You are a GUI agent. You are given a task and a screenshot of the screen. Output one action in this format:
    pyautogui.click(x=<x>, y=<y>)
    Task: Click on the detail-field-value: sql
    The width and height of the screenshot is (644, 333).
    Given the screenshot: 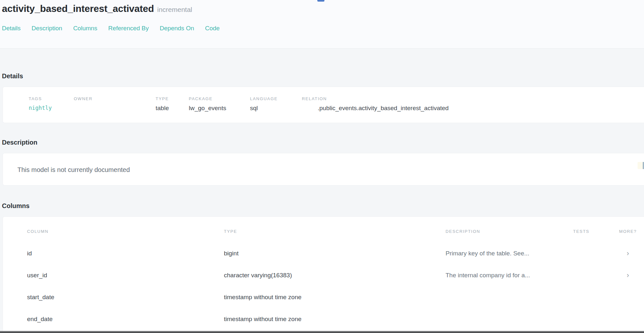 What is the action you would take?
    pyautogui.click(x=276, y=108)
    